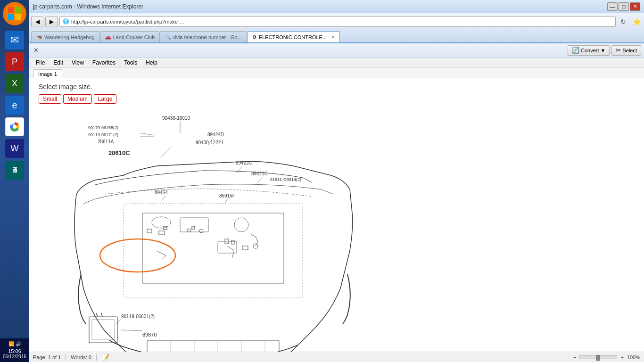 Image resolution: width=644 pixels, height=362 pixels. What do you see at coordinates (636, 22) in the screenshot?
I see `favorites-button: ⭐` at bounding box center [636, 22].